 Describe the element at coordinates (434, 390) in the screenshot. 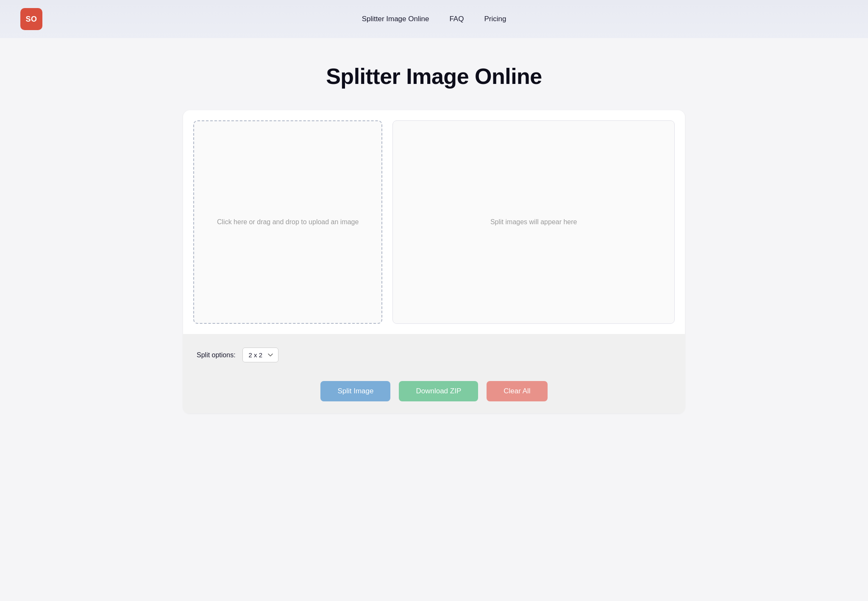

I see `buttons-row: Split Image Download ZIP Clear All` at that location.